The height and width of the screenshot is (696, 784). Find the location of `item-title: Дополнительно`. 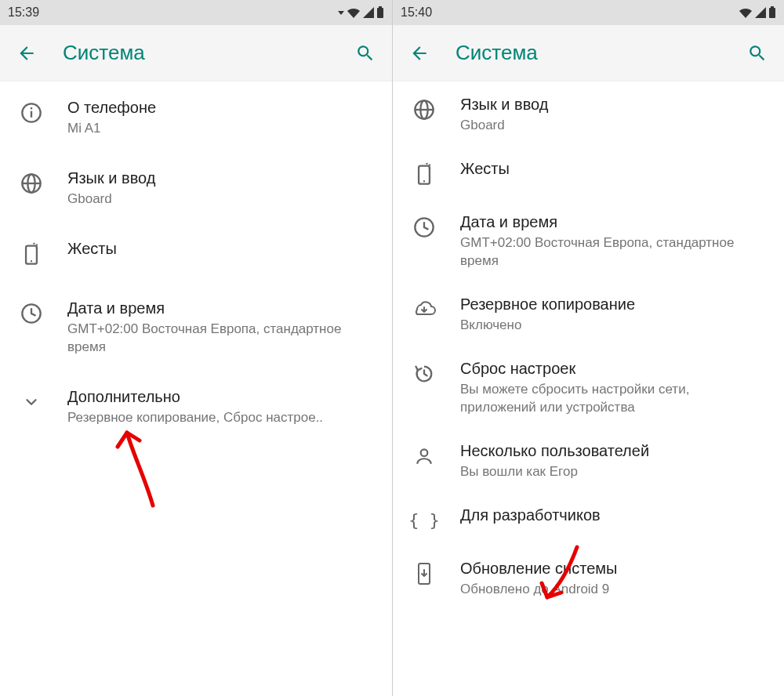

item-title: Дополнительно is located at coordinates (221, 397).